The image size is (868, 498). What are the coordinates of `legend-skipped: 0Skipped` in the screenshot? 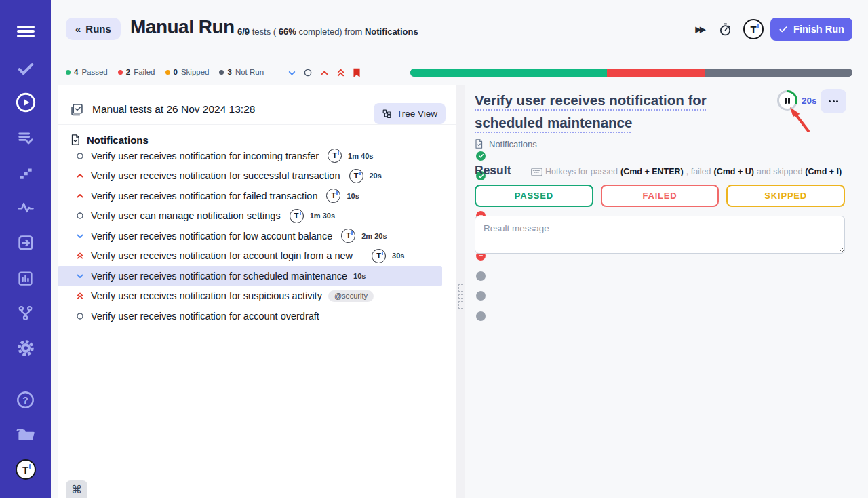 It's located at (187, 72).